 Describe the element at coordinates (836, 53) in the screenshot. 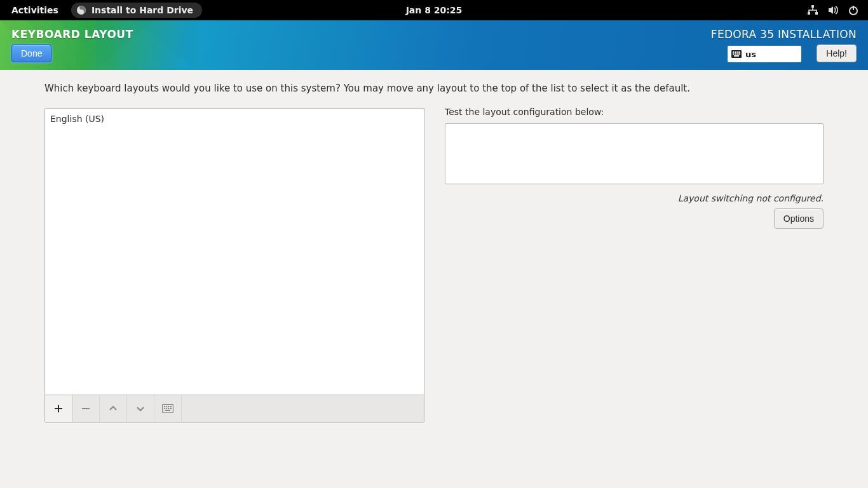

I see `help-button: Help!` at that location.